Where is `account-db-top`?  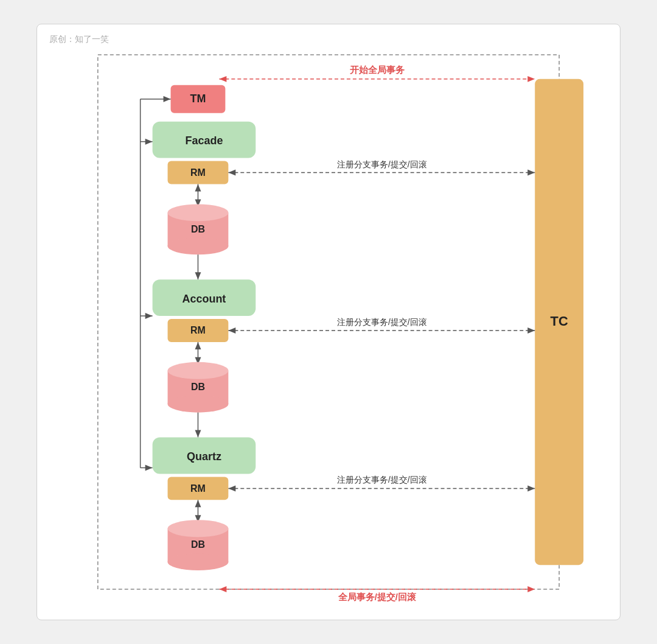
account-db-top is located at coordinates (198, 371).